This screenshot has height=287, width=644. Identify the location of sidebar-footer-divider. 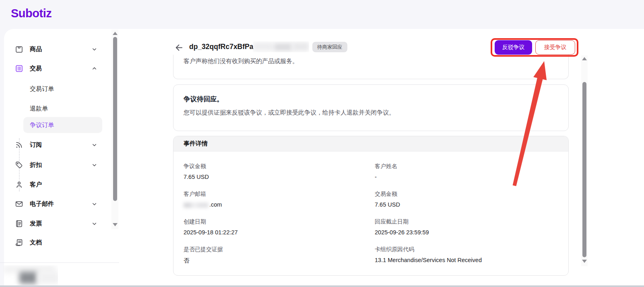
(60, 263).